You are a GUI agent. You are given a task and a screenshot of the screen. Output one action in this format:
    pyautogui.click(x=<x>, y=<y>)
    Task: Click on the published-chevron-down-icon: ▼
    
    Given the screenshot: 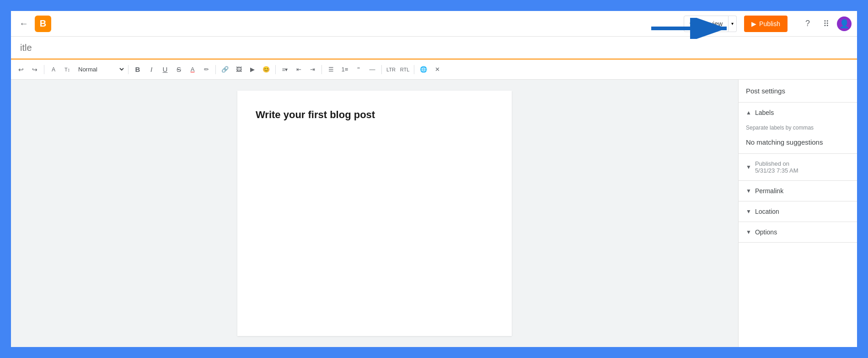 What is the action you would take?
    pyautogui.click(x=749, y=167)
    